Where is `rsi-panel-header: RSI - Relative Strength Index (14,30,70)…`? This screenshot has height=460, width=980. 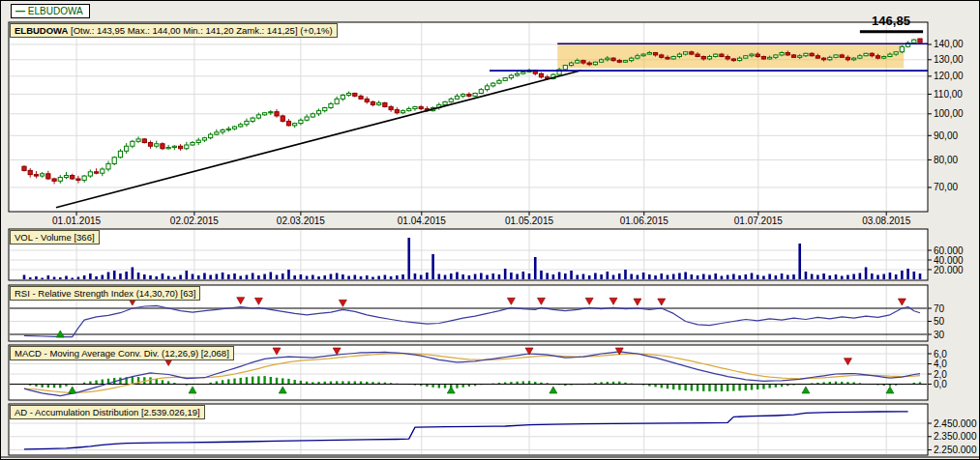 rsi-panel-header: RSI - Relative Strength Index (14,30,70)… is located at coordinates (104, 294).